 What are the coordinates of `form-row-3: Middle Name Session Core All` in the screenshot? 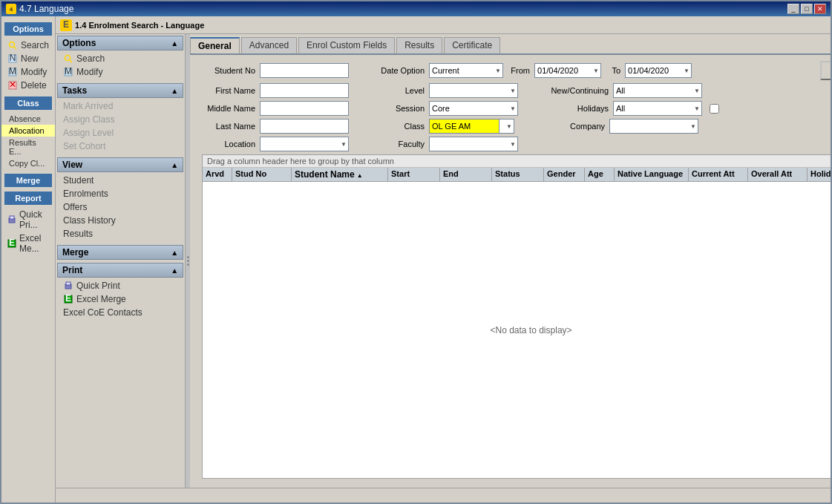 It's located at (514, 108).